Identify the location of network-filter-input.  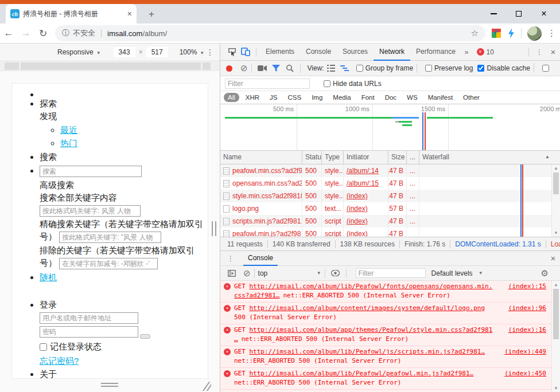
(267, 84).